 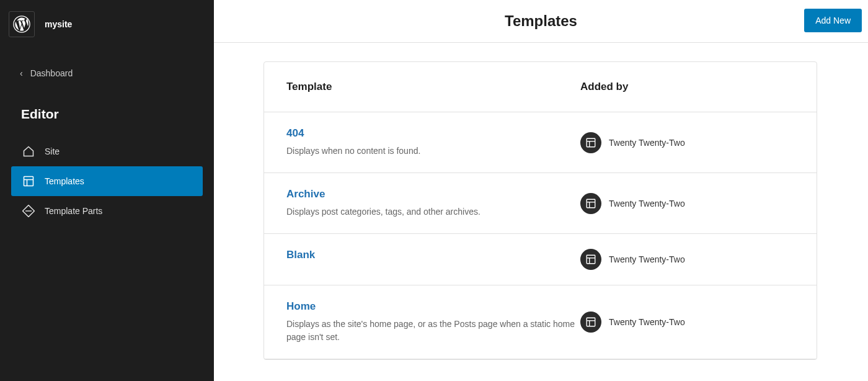 I want to click on template-description: Displays when no content is found., so click(x=433, y=151).